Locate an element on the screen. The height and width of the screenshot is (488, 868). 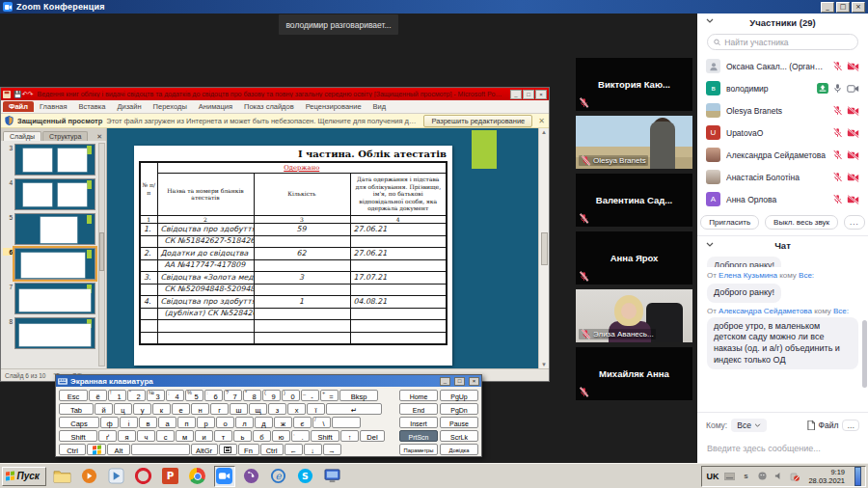
slide-thumbnail-8: 8 is located at coordinates (50, 334).